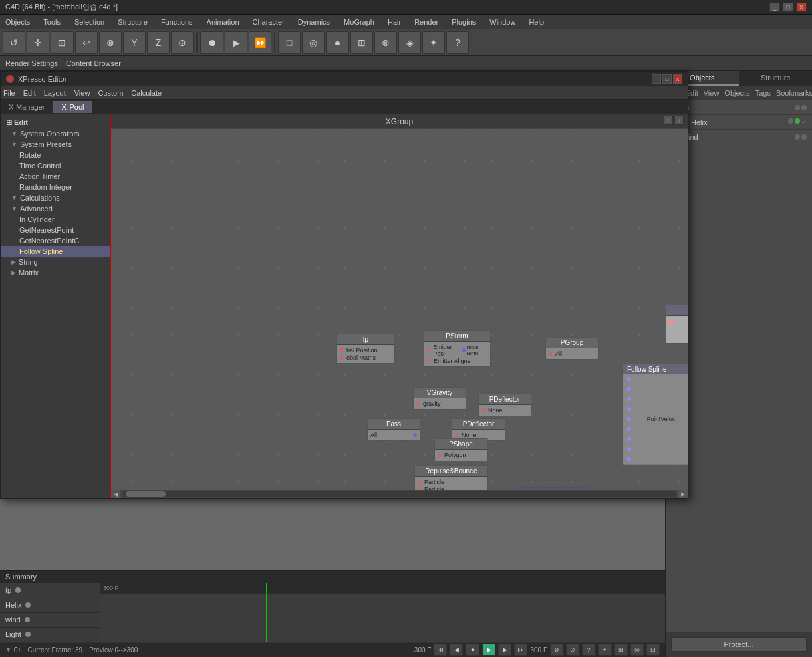 The height and width of the screenshot is (657, 812). I want to click on play-btn: ▶, so click(489, 650).